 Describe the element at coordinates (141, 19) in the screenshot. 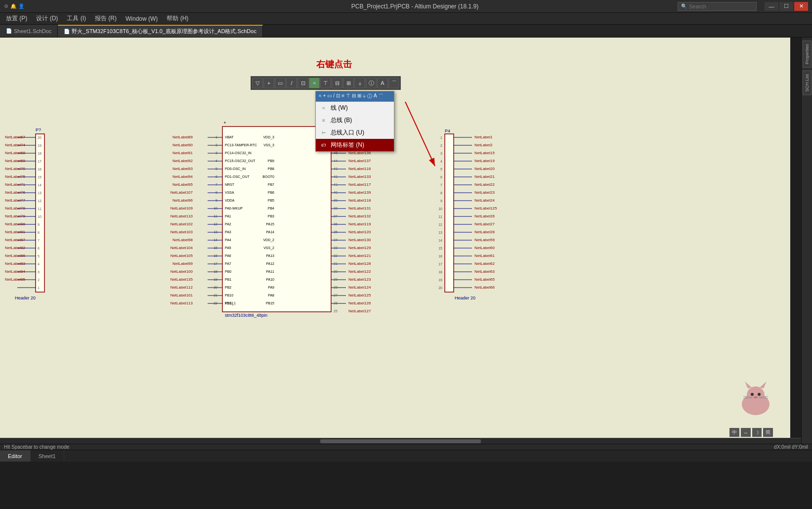

I see `menu-window: Window (W)` at that location.